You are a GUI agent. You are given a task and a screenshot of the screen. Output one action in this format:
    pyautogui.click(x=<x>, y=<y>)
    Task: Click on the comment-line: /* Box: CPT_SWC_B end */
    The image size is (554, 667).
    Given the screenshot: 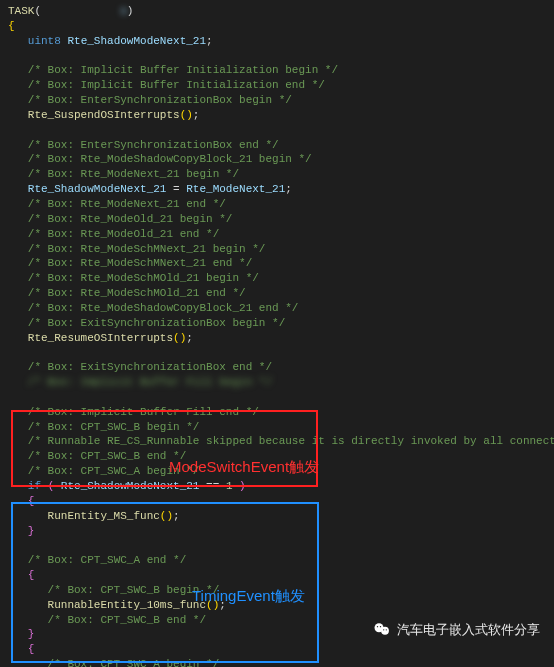 What is the action you would take?
    pyautogui.click(x=277, y=456)
    